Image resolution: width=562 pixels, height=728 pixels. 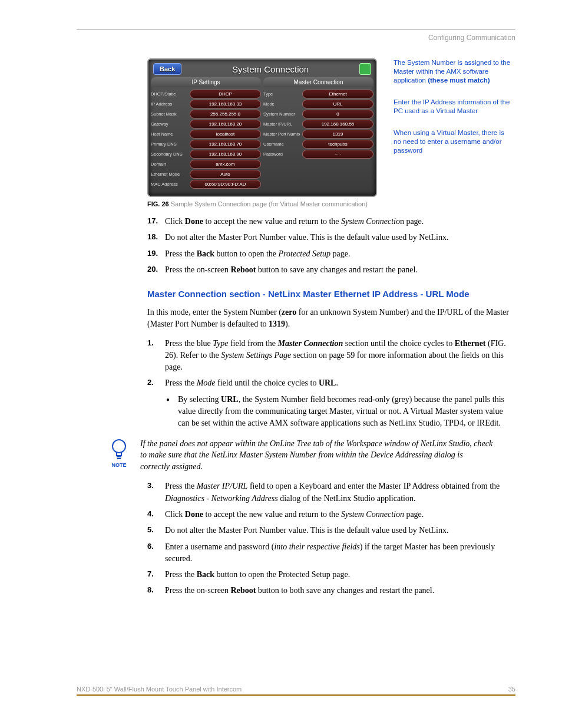 I want to click on row-label: IP Address, so click(x=169, y=104).